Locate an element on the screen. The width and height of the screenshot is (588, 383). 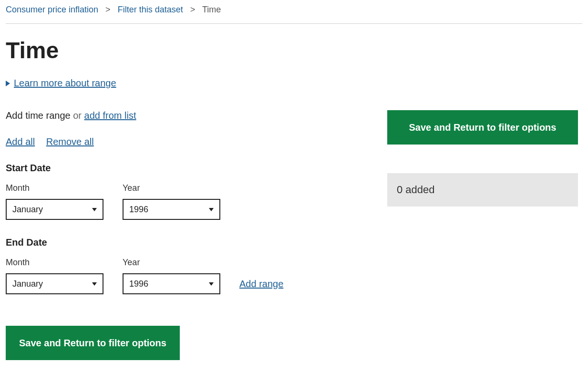
start-month-value: January is located at coordinates (28, 210).